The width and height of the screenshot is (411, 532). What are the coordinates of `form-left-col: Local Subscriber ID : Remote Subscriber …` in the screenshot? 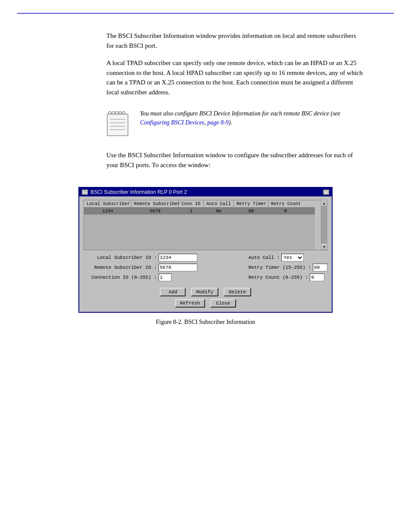 It's located at (140, 269).